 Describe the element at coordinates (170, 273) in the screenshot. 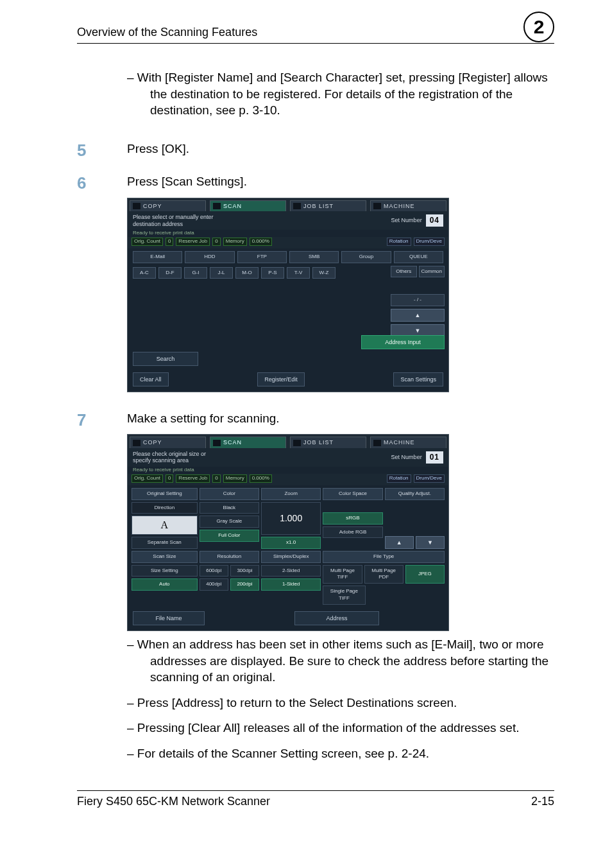

I see `alpha-df: D-F` at that location.